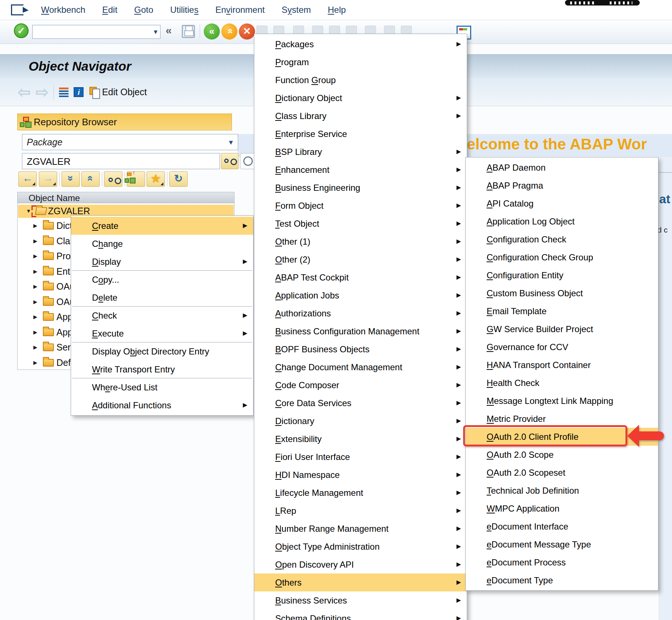  I want to click on menubar-item-goto: Goto, so click(144, 10).